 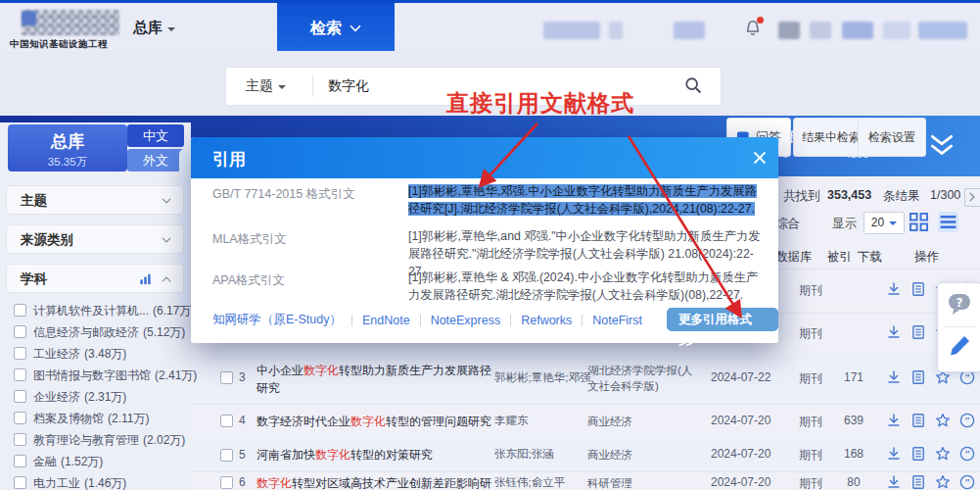 I want to click on search-settings-button: 检索设置, so click(x=892, y=137).